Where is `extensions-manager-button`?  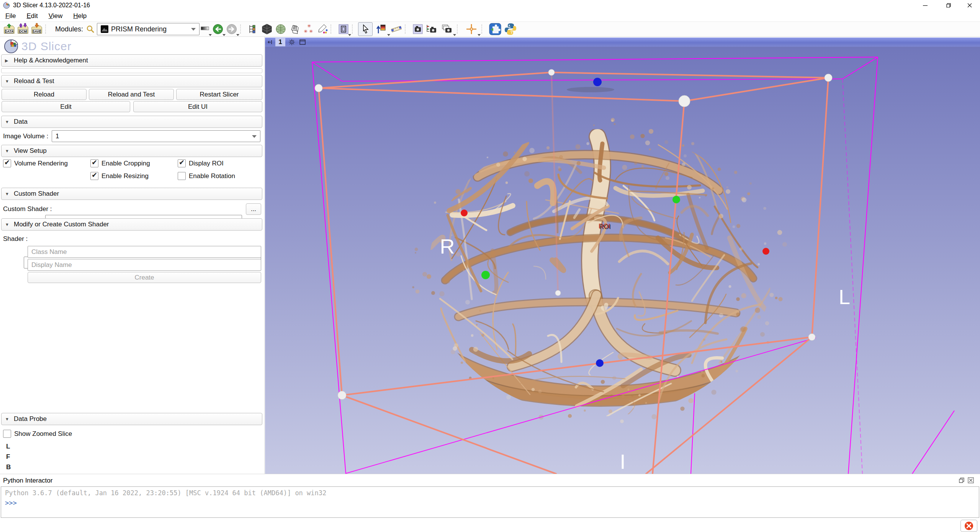
extensions-manager-button is located at coordinates (495, 29).